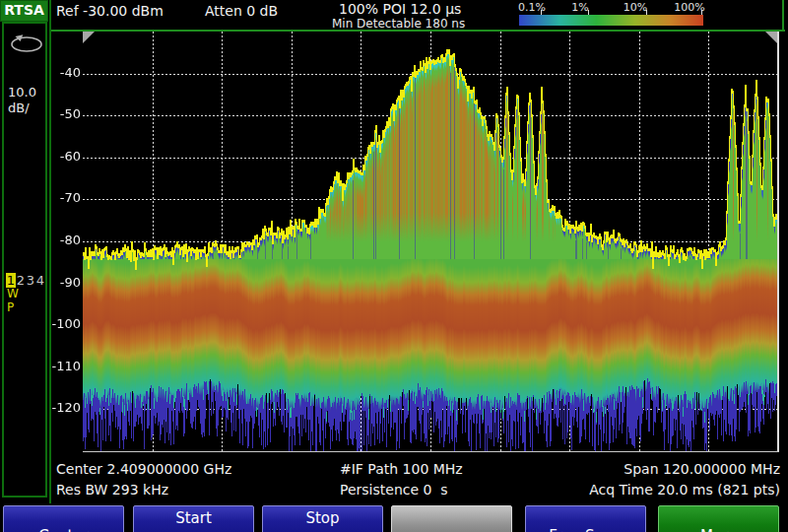 The height and width of the screenshot is (532, 788). What do you see at coordinates (323, 518) in the screenshot?
I see `softkey-stop: Stop` at bounding box center [323, 518].